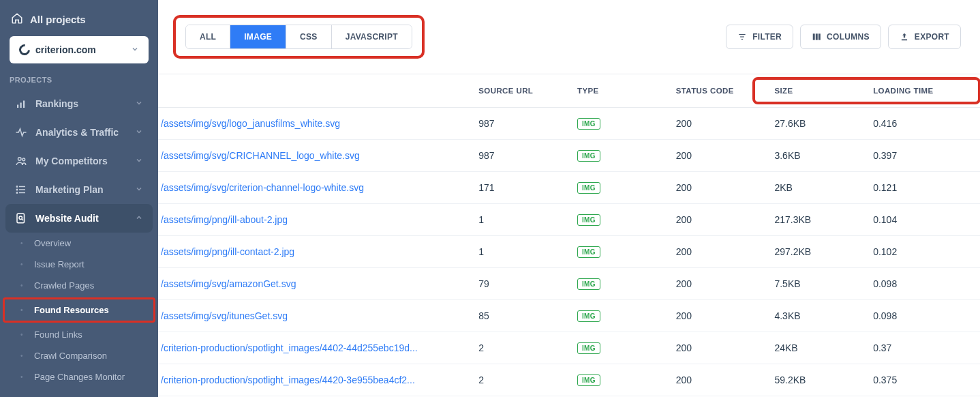  What do you see at coordinates (79, 132) in the screenshot?
I see `sidebar-item-analytics-traffic: Analytics & Traffic` at bounding box center [79, 132].